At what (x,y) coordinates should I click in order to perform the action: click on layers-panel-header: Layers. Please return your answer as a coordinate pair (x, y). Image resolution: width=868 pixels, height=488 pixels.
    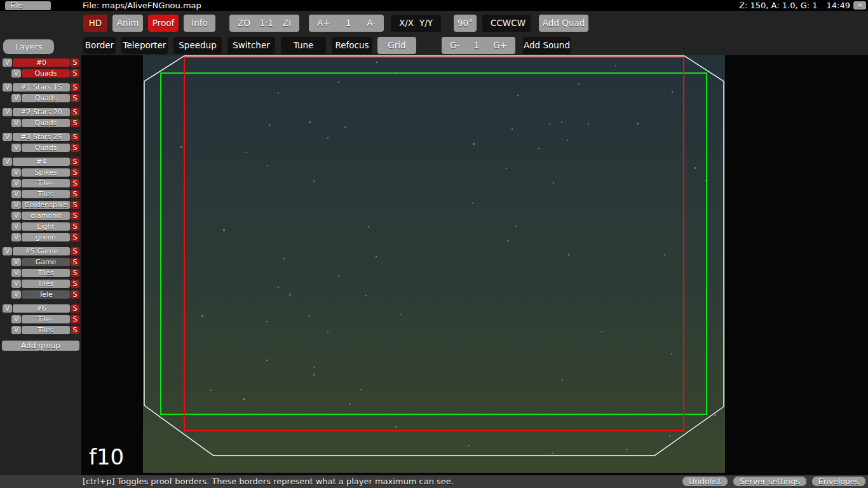
    Looking at the image, I should click on (29, 47).